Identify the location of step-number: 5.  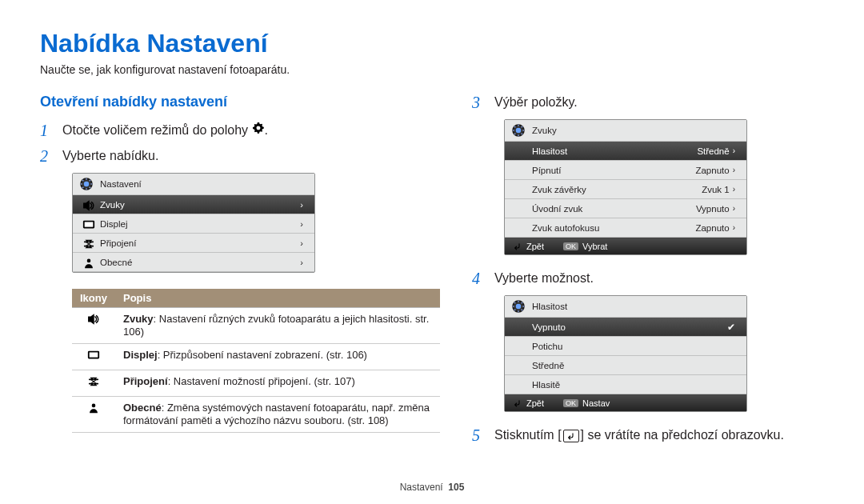
(478, 435).